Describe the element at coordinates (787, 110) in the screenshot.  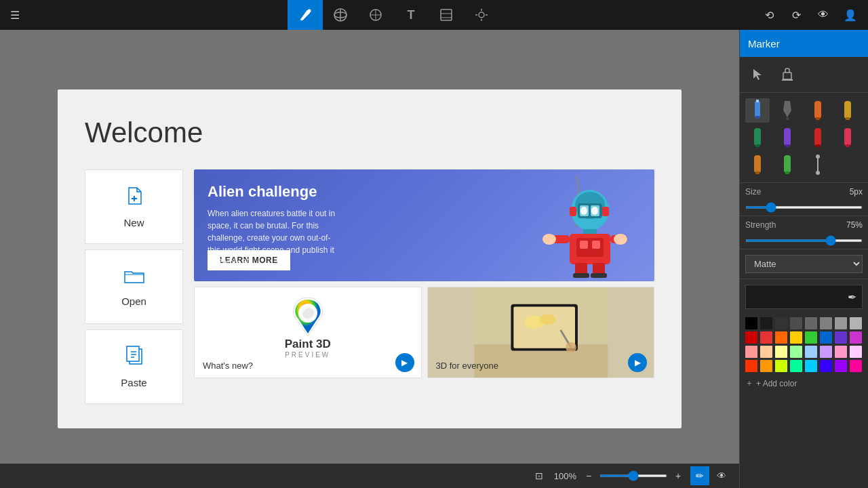
I see `brush-gray-marker` at that location.